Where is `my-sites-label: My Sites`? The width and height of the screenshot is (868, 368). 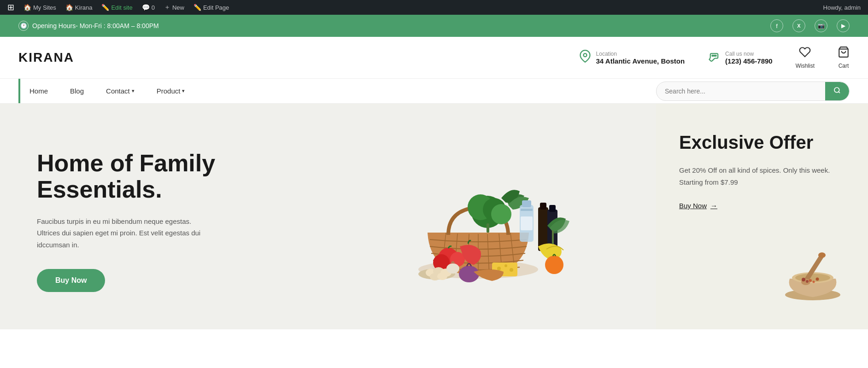
my-sites-label: My Sites is located at coordinates (45, 7).